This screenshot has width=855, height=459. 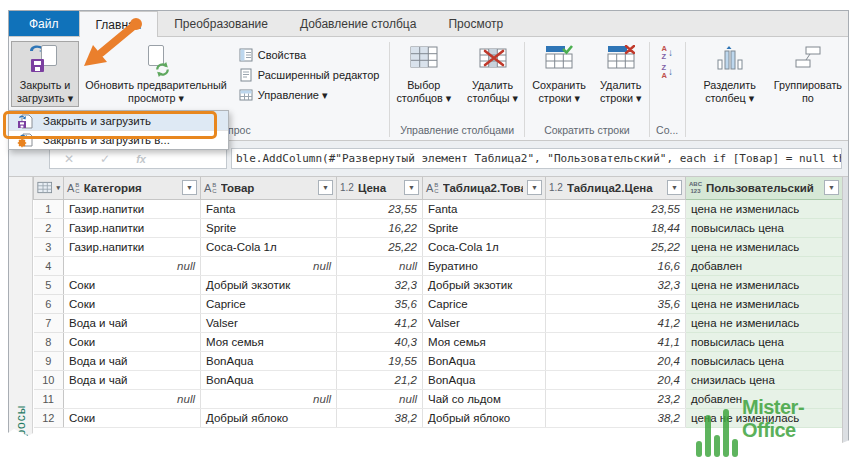 I want to click on cell: 41,1, so click(x=616, y=342).